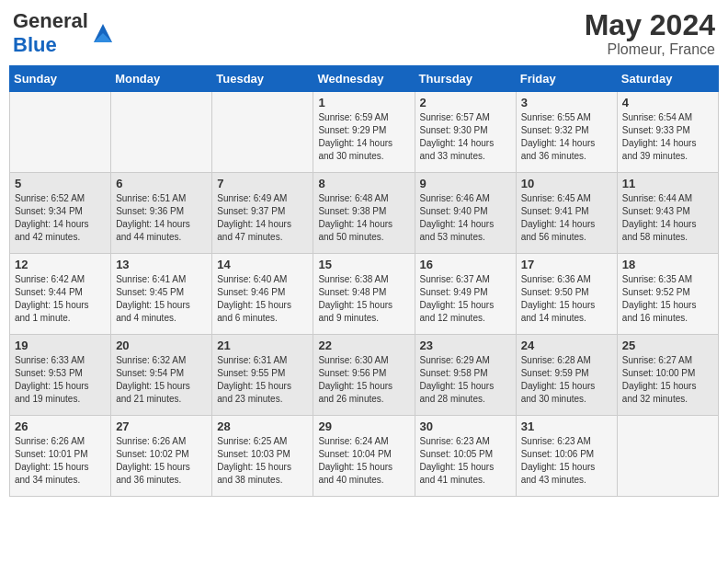 The image size is (728, 563). What do you see at coordinates (61, 184) in the screenshot?
I see `day-number: 5` at bounding box center [61, 184].